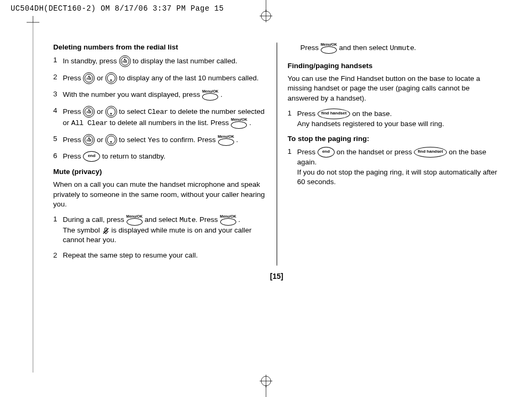 The image size is (532, 397). Describe the element at coordinates (160, 230) in the screenshot. I see `mute-step-1: 1 During a call, press Menu/OK and selec…` at that location.